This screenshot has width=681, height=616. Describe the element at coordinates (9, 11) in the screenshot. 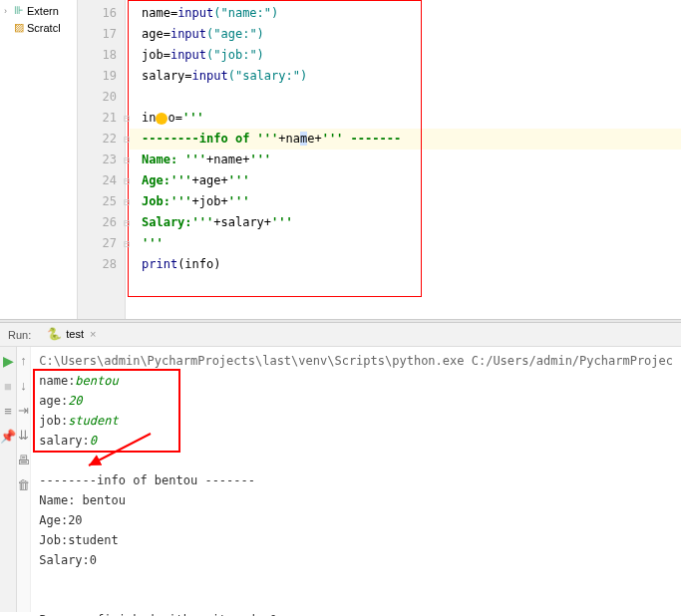

I see `chevron-right-icon: ›` at that location.